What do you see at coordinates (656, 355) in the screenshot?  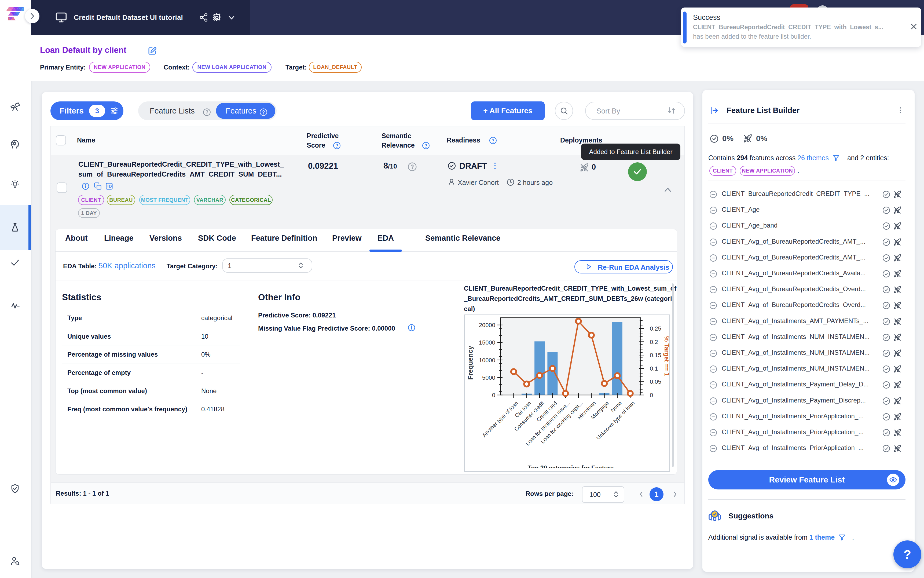 I see `svg-text: 0.15` at bounding box center [656, 355].